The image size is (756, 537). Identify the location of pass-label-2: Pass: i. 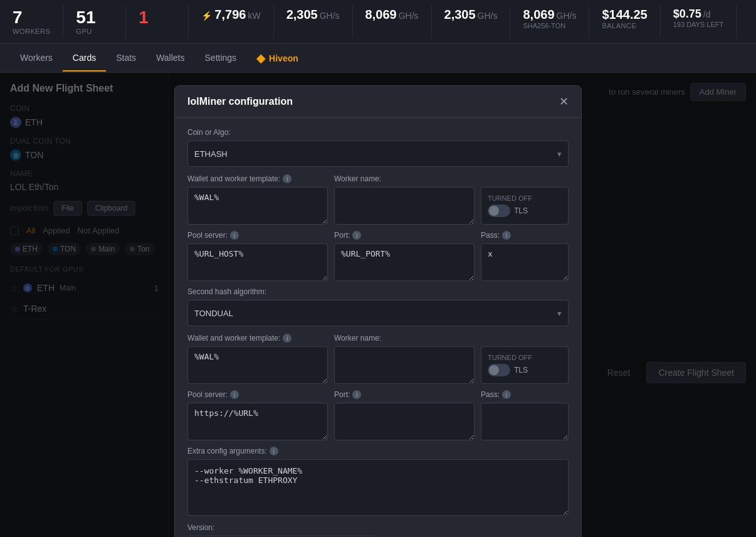
(525, 395).